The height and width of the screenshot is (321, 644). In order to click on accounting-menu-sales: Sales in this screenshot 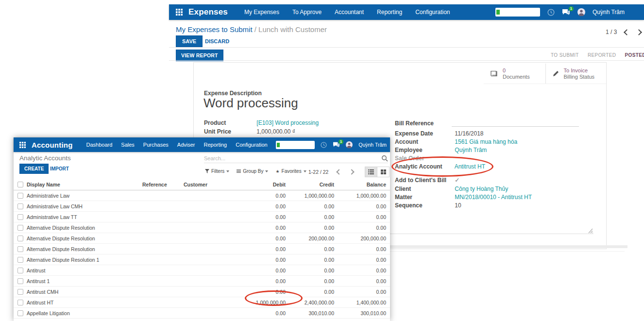, I will do `click(128, 145)`.